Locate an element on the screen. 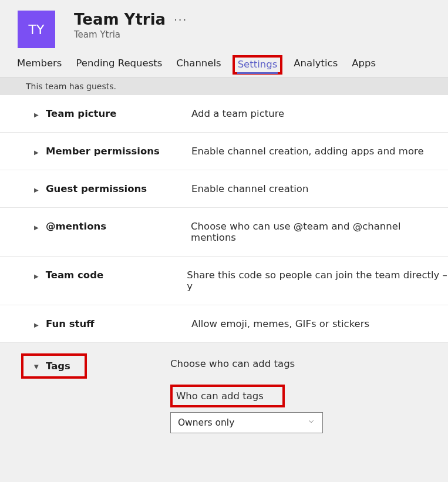 Image resolution: width=448 pixels, height=482 pixels. tabs-bar: Members Pending Requests Channels Settin… is located at coordinates (224, 67).